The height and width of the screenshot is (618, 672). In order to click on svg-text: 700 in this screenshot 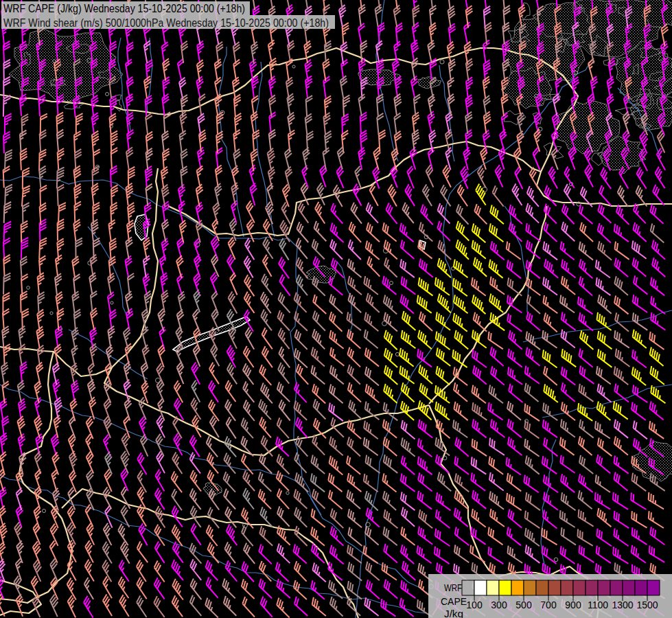, I will do `click(548, 605)`.